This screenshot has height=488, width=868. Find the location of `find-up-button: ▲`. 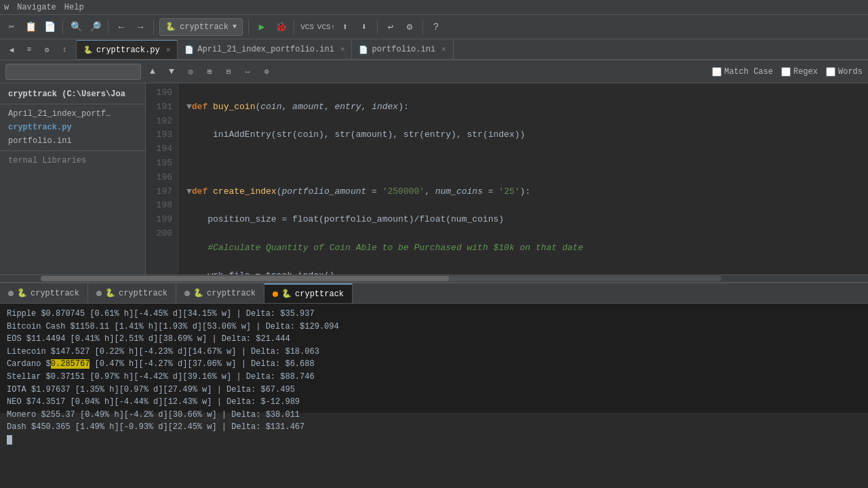

find-up-button: ▲ is located at coordinates (153, 72).